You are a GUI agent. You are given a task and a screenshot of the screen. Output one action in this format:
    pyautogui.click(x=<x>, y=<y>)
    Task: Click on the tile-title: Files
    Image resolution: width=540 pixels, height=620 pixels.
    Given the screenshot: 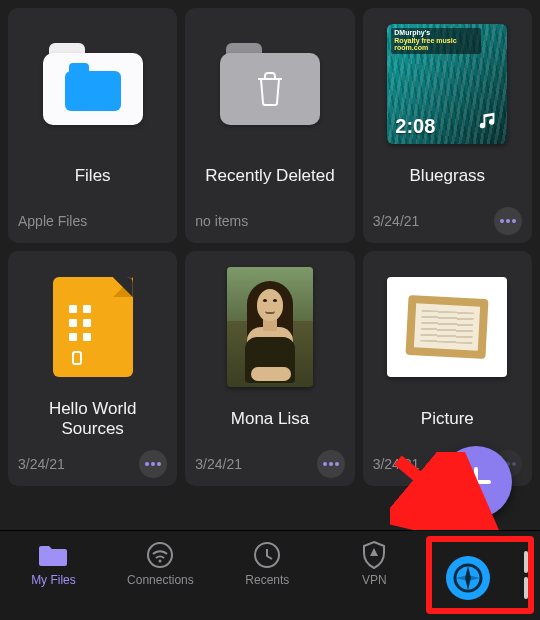 What is the action you would take?
    pyautogui.click(x=93, y=176)
    